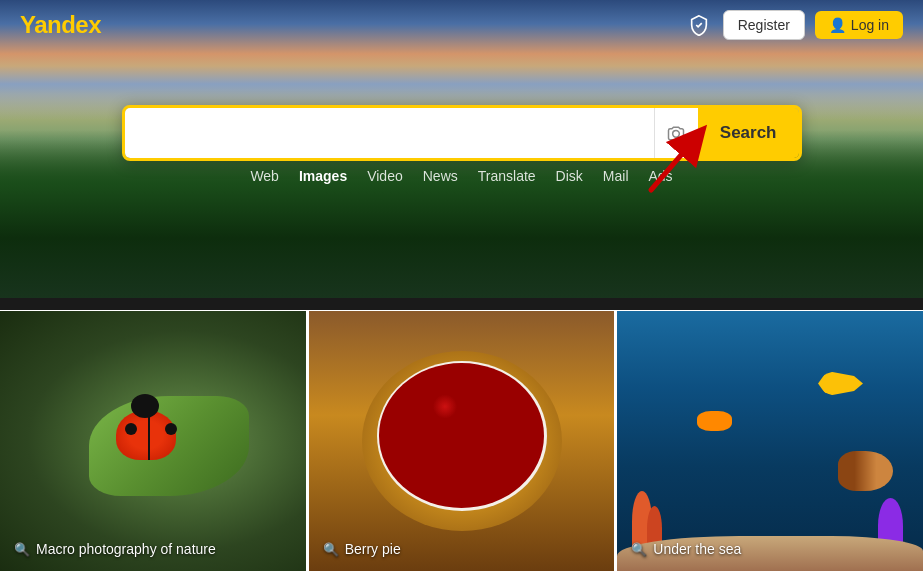 The image size is (923, 571). What do you see at coordinates (676, 133) in the screenshot?
I see `camera-search-button` at bounding box center [676, 133].